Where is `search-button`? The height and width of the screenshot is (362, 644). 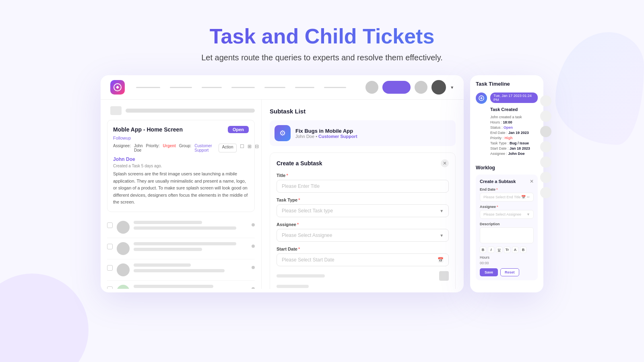 search-button is located at coordinates (116, 111).